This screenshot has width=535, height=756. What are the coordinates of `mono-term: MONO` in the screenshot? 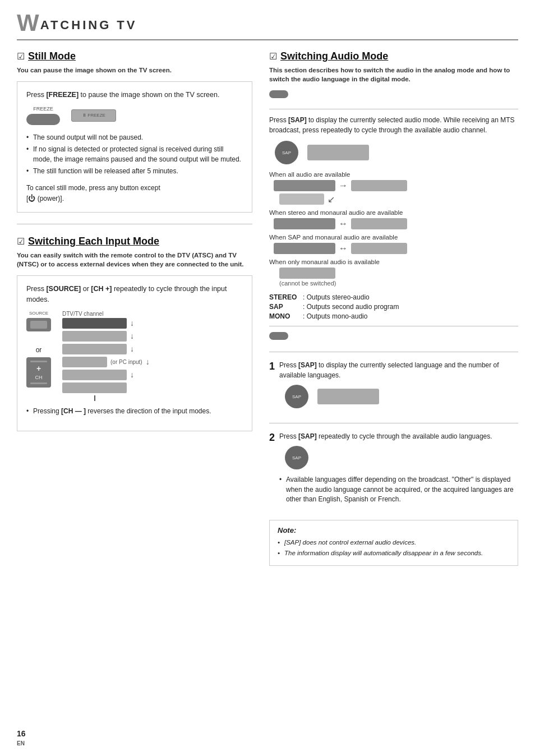 It's located at (283, 316).